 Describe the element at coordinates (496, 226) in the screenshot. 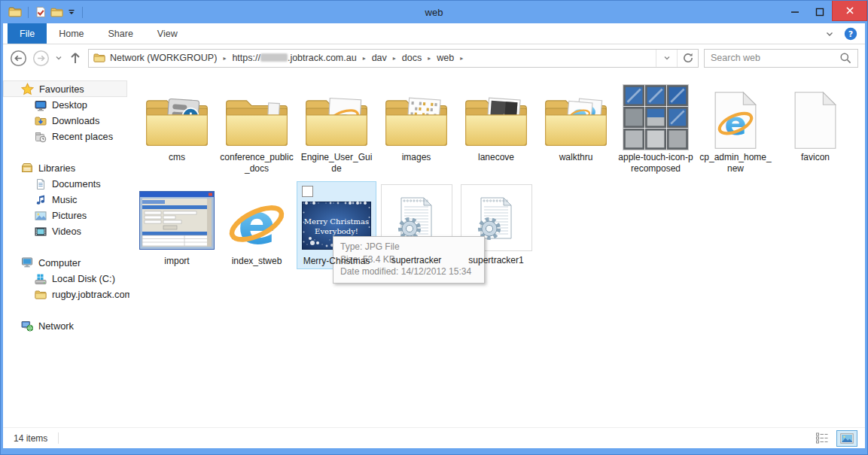

I see `file-item-supertracker1: supertracker1` at that location.